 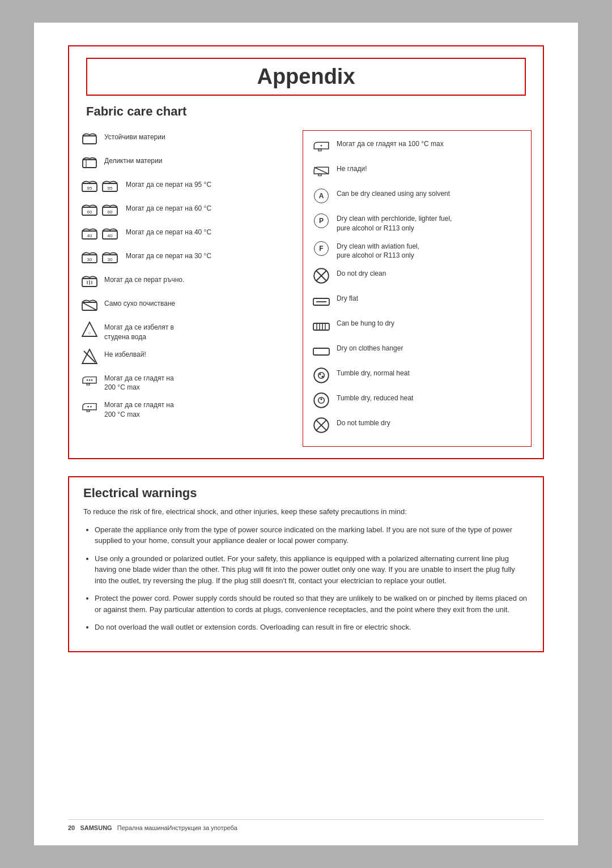 What do you see at coordinates (100, 258) in the screenshot?
I see `wash-30-icons: 30 30` at bounding box center [100, 258].